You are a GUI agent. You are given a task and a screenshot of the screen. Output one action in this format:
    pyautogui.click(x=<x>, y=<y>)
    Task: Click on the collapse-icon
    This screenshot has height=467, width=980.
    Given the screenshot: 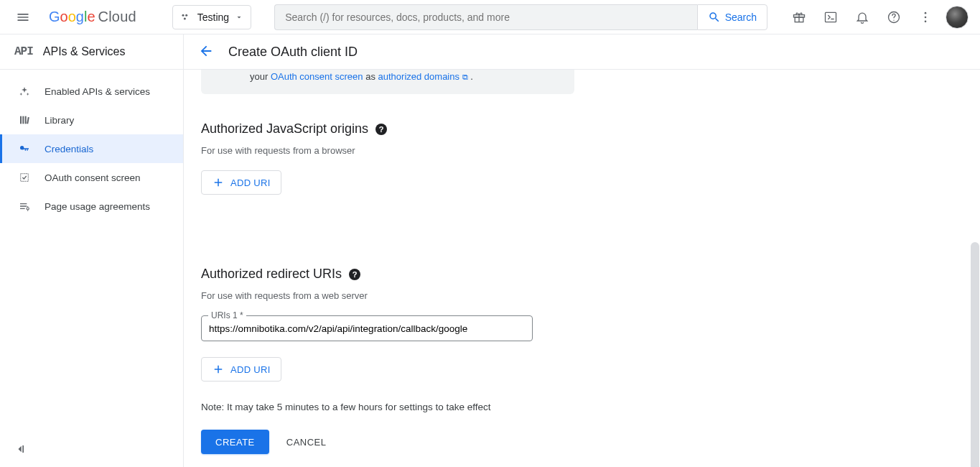 What is the action you would take?
    pyautogui.click(x=20, y=449)
    